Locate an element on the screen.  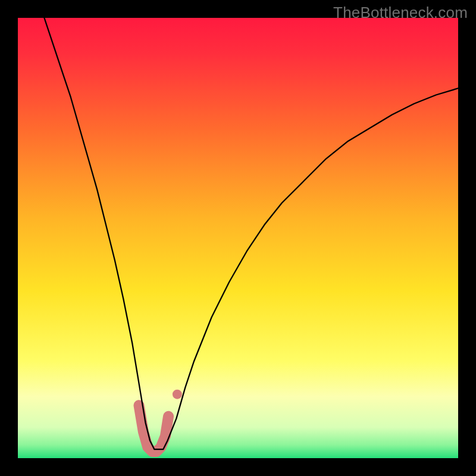
curve-marker is located at coordinates (177, 394).